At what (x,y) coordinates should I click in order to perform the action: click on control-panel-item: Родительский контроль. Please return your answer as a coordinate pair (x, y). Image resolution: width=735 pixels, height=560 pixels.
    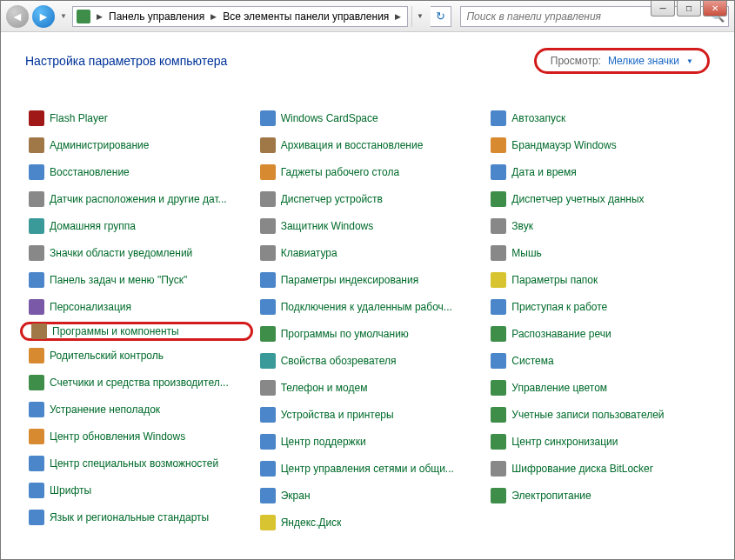
    Looking at the image, I should click on (137, 356).